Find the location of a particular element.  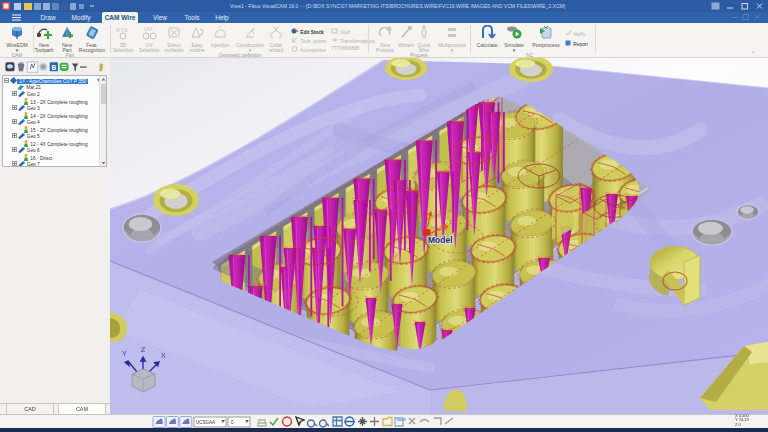

svg-text:View1 - Fikus VisualCAM 19.0 -: View1 - Fikus VisualCAM 19.0 - - [D:\BOX… is located at coordinates (398, 6).